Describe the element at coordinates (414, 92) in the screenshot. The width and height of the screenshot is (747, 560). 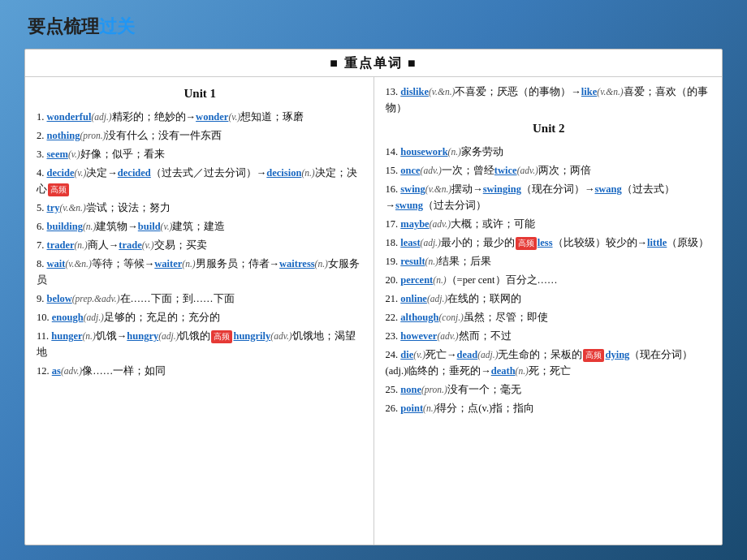
I see `word-key: dislike` at that location.